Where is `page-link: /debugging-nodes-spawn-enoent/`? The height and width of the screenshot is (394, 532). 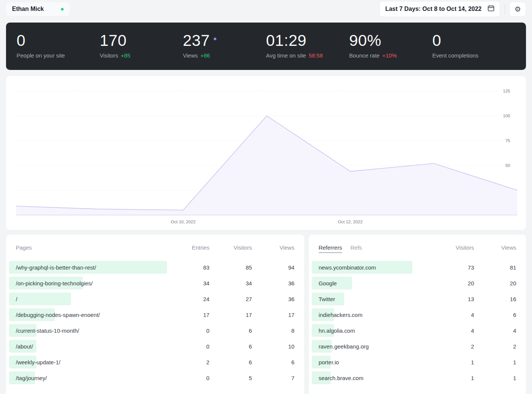 page-link: /debugging-nodes-spawn-enoent/ is located at coordinates (58, 315).